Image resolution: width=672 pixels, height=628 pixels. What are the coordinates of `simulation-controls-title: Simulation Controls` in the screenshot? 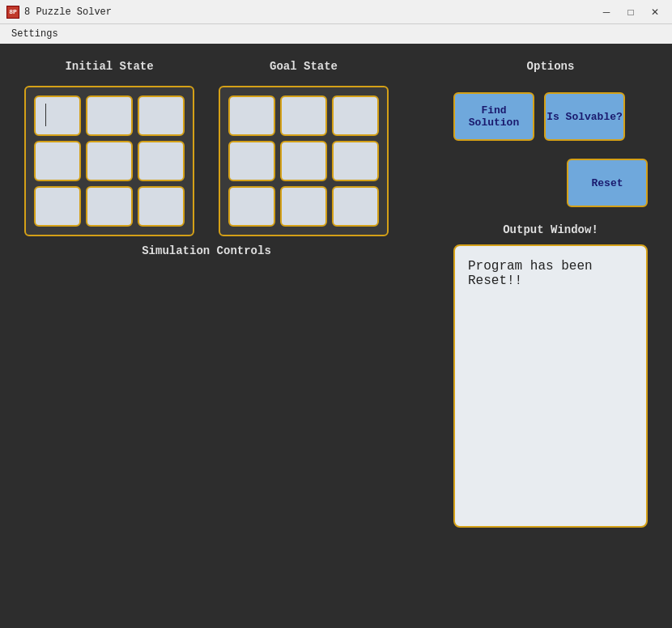 It's located at (206, 251).